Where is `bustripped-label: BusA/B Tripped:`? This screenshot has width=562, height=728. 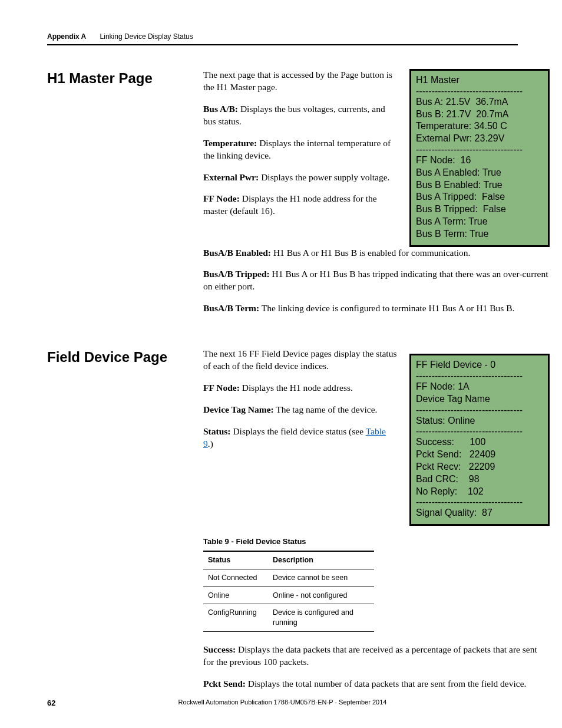 bustripped-label: BusA/B Tripped: is located at coordinates (237, 274).